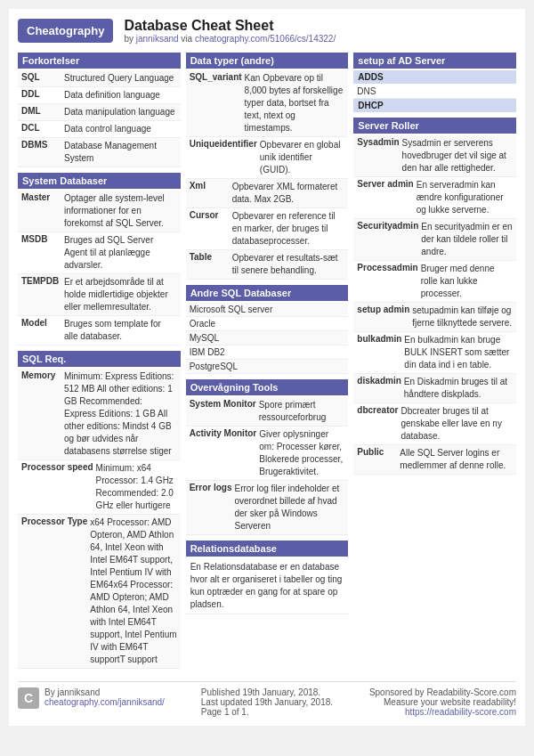  Describe the element at coordinates (381, 338) in the screenshot. I see `row-key: bulkadmin` at that location.